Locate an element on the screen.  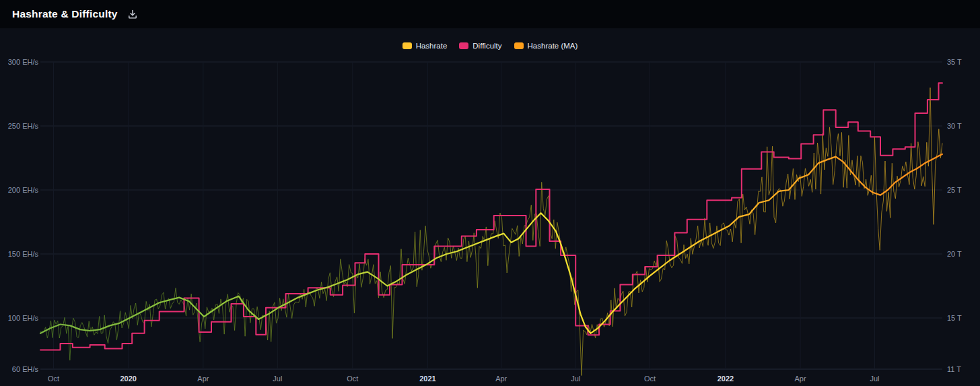
legend-swatch-difficulty is located at coordinates (464, 46).